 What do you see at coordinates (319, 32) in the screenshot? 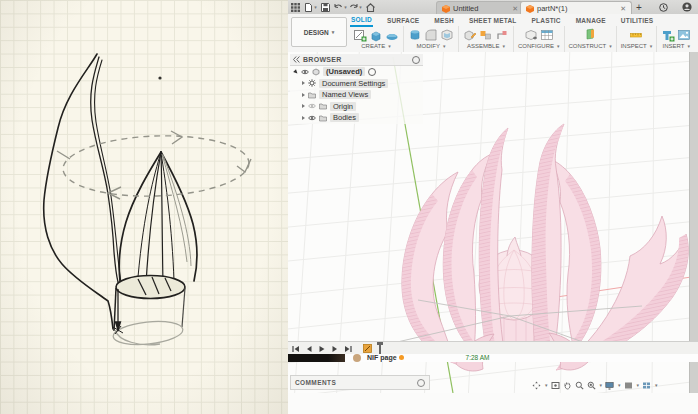
I see `design-workspace-dropdown: DESIGN▾` at bounding box center [319, 32].